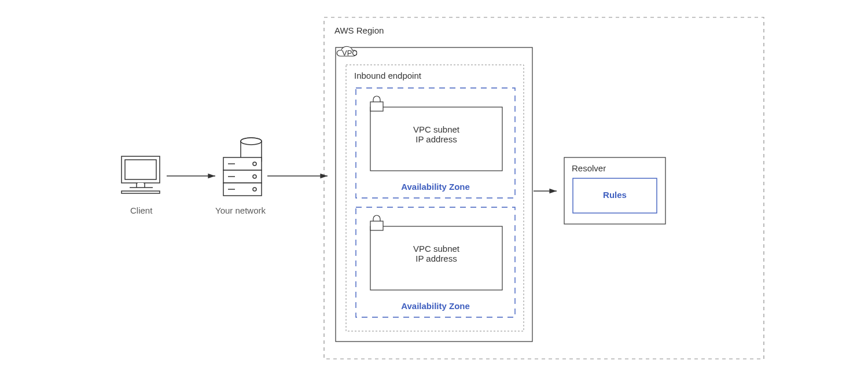  Describe the element at coordinates (141, 211) in the screenshot. I see `client-label: Client` at that location.